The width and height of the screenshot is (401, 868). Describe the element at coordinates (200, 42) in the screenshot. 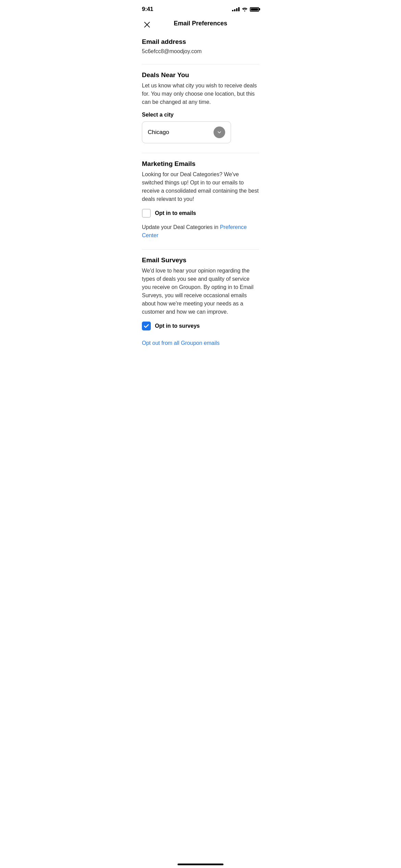

I see `email-section-title: Email address` at that location.